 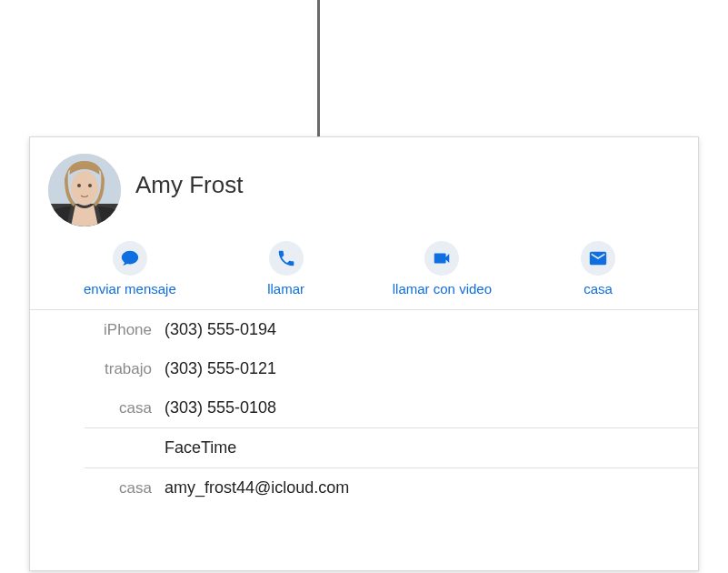 I want to click on phone-icon, so click(x=286, y=258).